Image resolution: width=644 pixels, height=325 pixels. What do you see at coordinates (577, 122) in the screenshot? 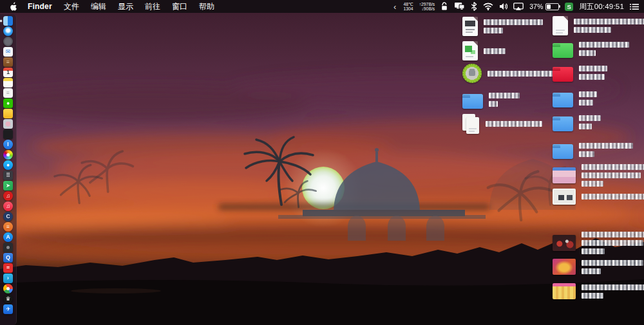
I see `desktop-item-column-right-4-folder-blue` at bounding box center [577, 122].